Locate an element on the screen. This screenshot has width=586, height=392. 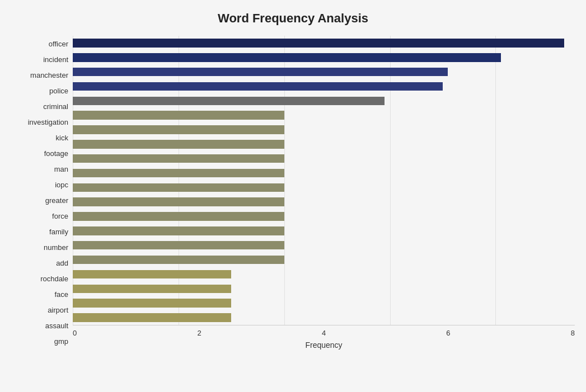
y-label: police is located at coordinates (59, 91).